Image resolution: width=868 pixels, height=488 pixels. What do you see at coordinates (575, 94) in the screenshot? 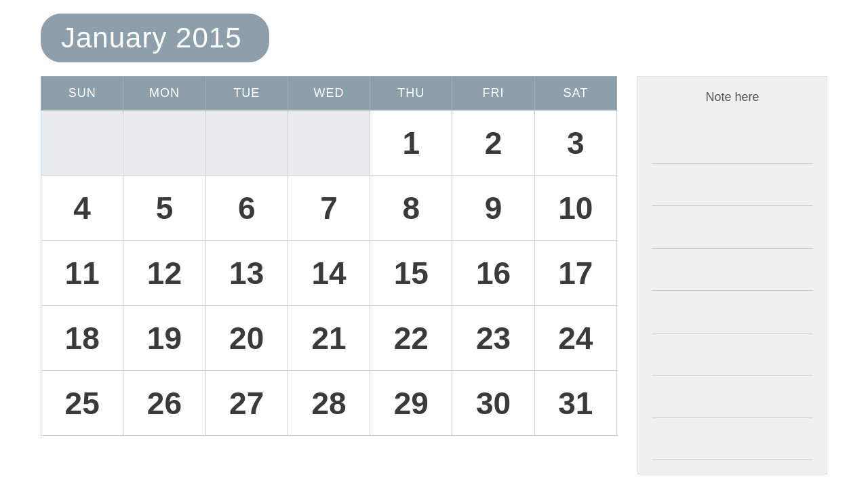
I see `header-sat: SAT` at bounding box center [575, 94].